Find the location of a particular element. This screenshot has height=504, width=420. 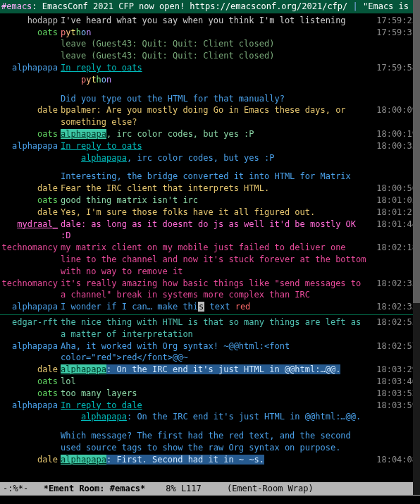

message: the nice thing with HTML is that so many… is located at coordinates (218, 328).